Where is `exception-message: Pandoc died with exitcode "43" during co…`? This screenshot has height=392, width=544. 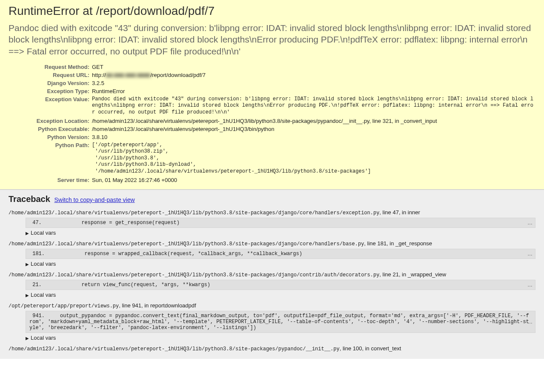 exception-message: Pandoc died with exitcode "43" during co… is located at coordinates (272, 40).